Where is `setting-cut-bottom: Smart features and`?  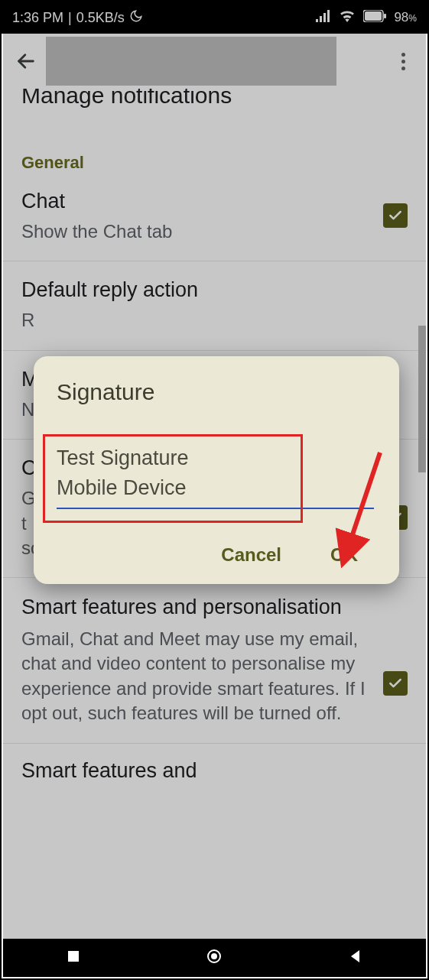 setting-cut-bottom: Smart features and is located at coordinates (214, 763).